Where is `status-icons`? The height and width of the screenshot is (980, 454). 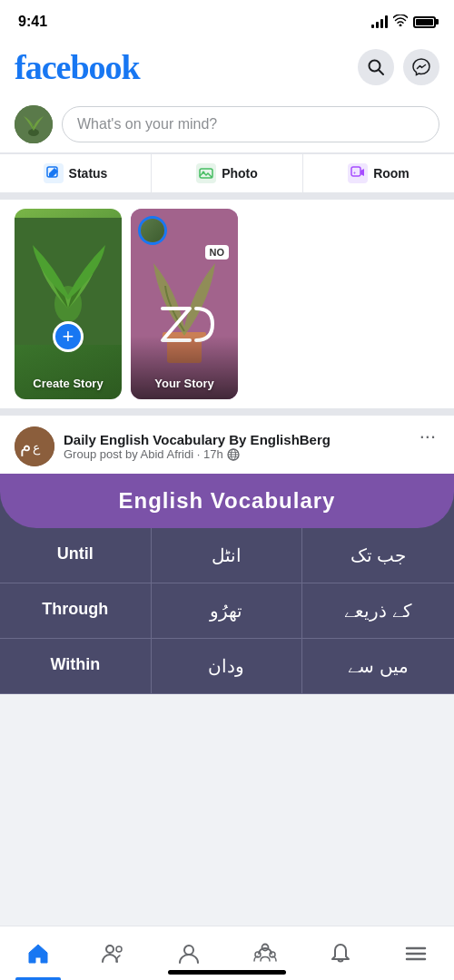
status-icons is located at coordinates (403, 22).